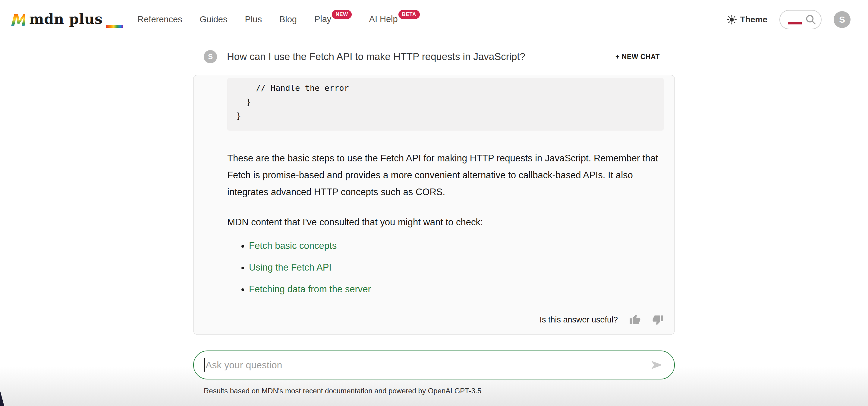  I want to click on search-input, so click(801, 20).